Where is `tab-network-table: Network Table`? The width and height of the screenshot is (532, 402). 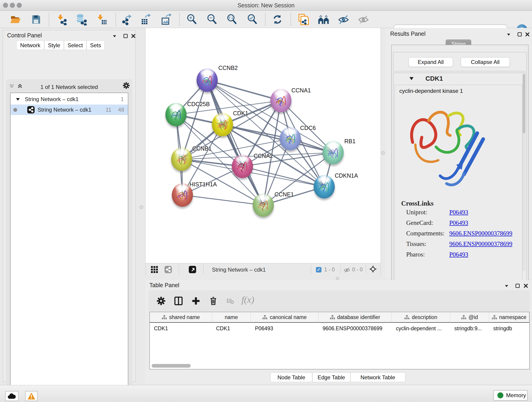
tab-network-table: Network Table is located at coordinates (378, 377).